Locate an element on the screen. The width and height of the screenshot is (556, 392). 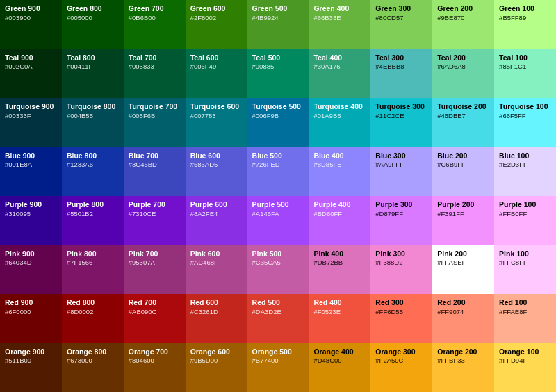
color-cell: Purple 900#310095 is located at coordinates (31, 221).